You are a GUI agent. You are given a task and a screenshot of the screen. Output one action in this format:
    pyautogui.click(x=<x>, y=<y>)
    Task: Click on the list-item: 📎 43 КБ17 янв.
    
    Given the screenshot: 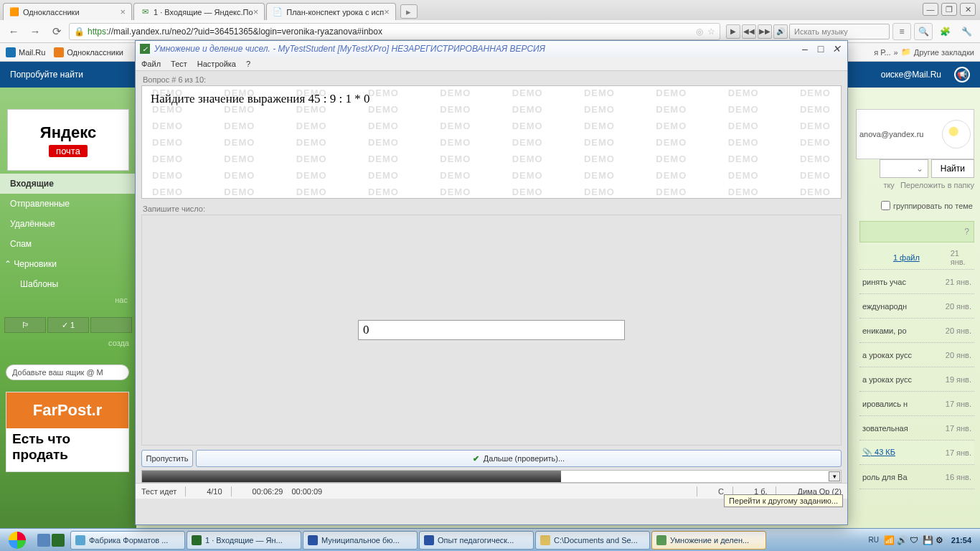 What is the action you would take?
    pyautogui.click(x=917, y=453)
    